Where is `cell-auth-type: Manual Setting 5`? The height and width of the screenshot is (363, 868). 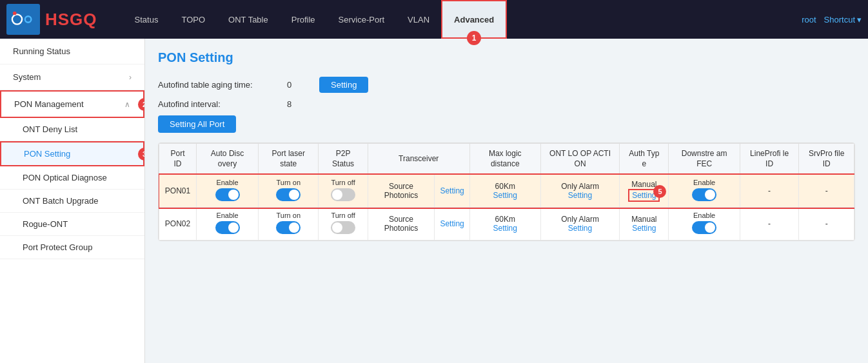 cell-auth-type: Manual Setting 5 is located at coordinates (644, 191).